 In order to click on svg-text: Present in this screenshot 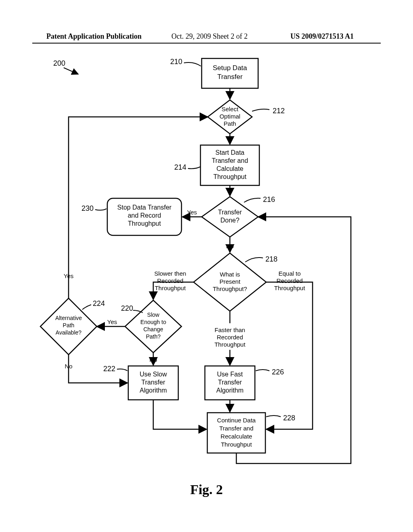, I will do `click(230, 281)`.